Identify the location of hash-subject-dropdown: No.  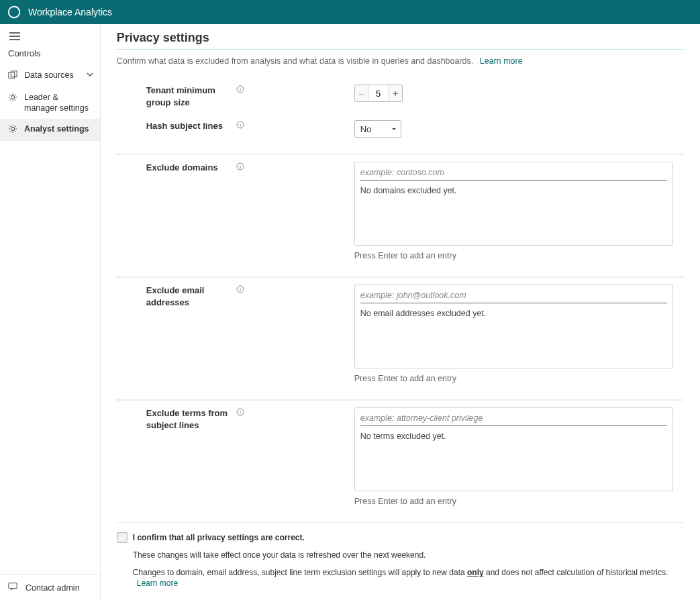
(378, 129).